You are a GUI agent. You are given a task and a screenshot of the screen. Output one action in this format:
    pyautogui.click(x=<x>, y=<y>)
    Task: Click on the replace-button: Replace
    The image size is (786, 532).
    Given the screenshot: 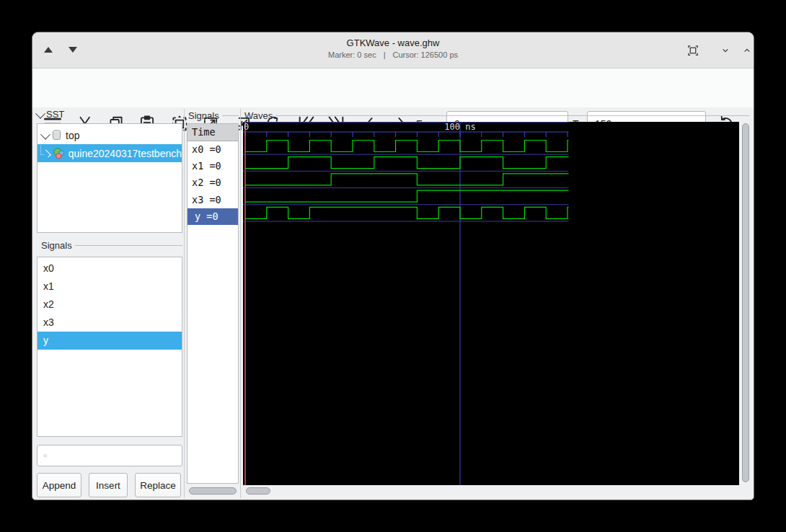 What is the action you would take?
    pyautogui.click(x=158, y=485)
    